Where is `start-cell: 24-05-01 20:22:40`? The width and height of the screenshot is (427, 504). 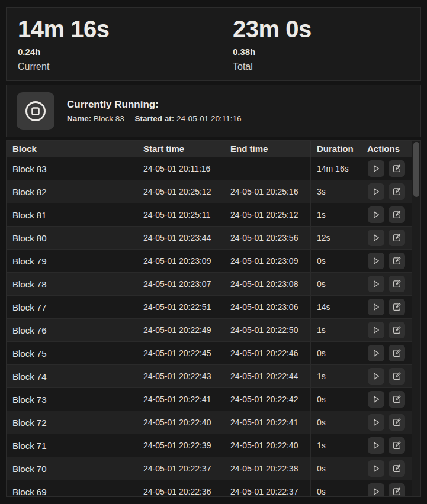 start-cell: 24-05-01 20:22:40 is located at coordinates (181, 422).